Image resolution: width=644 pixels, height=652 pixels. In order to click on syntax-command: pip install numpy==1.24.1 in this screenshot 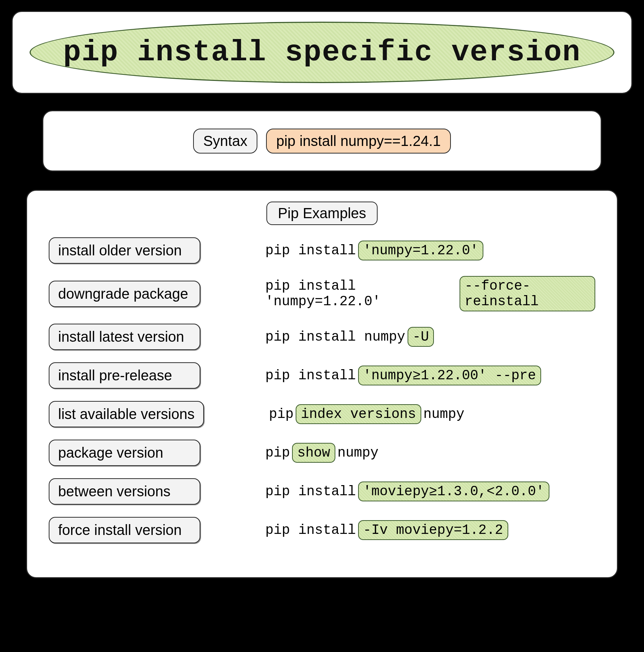, I will do `click(358, 141)`.